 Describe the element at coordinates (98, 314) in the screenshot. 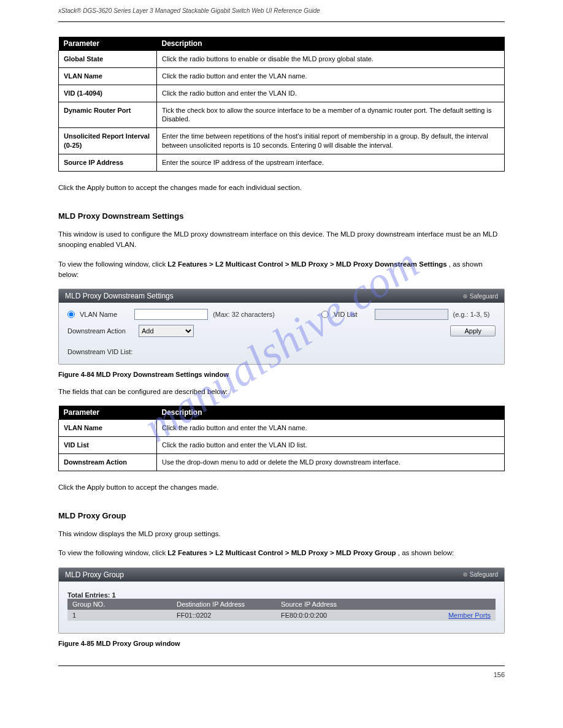

I see `vlan-name-label: VLAN Name` at that location.